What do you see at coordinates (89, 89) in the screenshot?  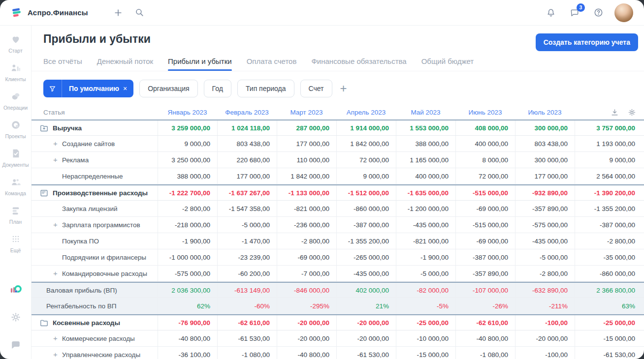 I see `default-filter-chip: По умолчанию ×` at bounding box center [89, 89].